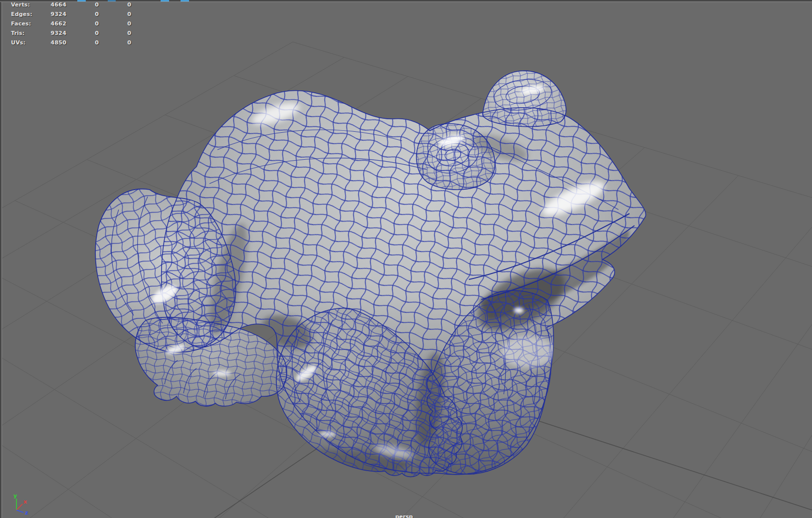 Image resolution: width=812 pixels, height=518 pixels. Describe the element at coordinates (51, 5) in the screenshot. I see `hud-verts-total: 4664` at that location.